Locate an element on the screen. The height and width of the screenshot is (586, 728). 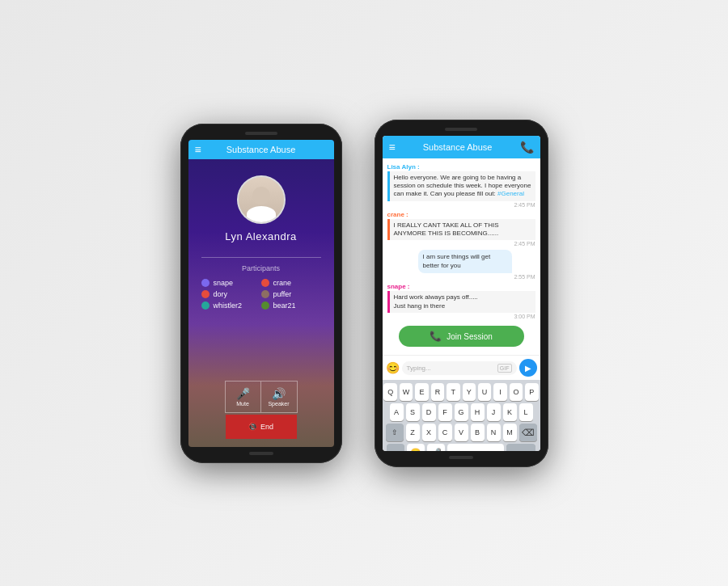
menu-icon: ≡ is located at coordinates (198, 150).